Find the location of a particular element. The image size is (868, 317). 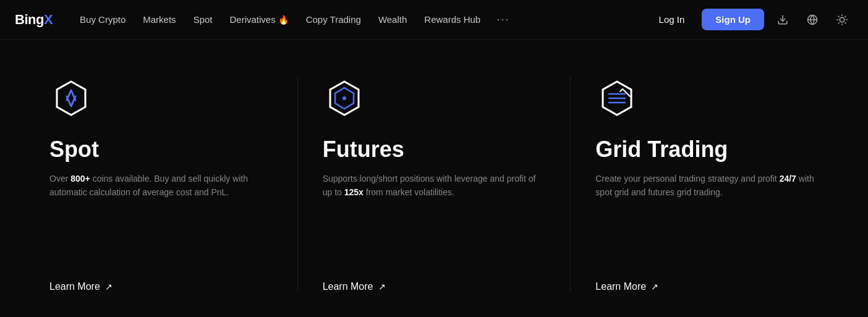

download-icon is located at coordinates (783, 20).